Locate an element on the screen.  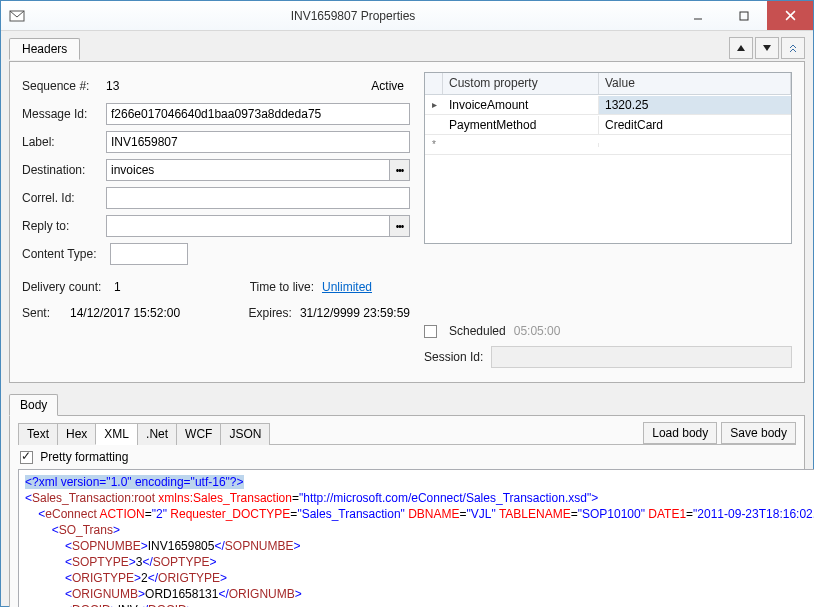
close-button is located at coordinates (790, 16).